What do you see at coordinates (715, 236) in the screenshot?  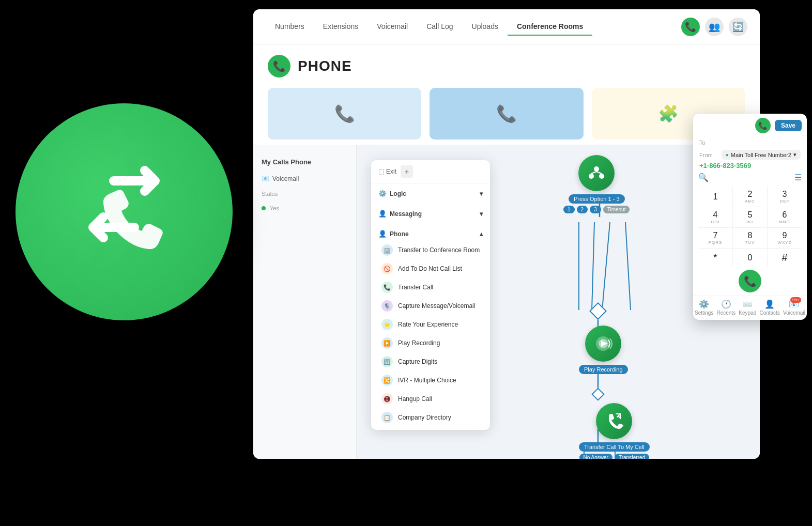 I see `key-7-main: 7` at bounding box center [715, 236].